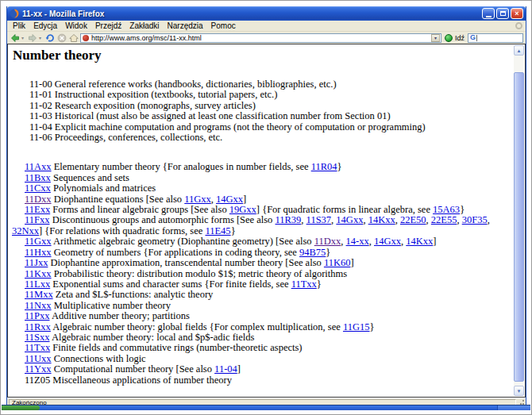 The height and width of the screenshot is (415, 532). What do you see at coordinates (176, 348) in the screenshot?
I see `msc-text: Finite fields and commutative rings (num…` at bounding box center [176, 348].